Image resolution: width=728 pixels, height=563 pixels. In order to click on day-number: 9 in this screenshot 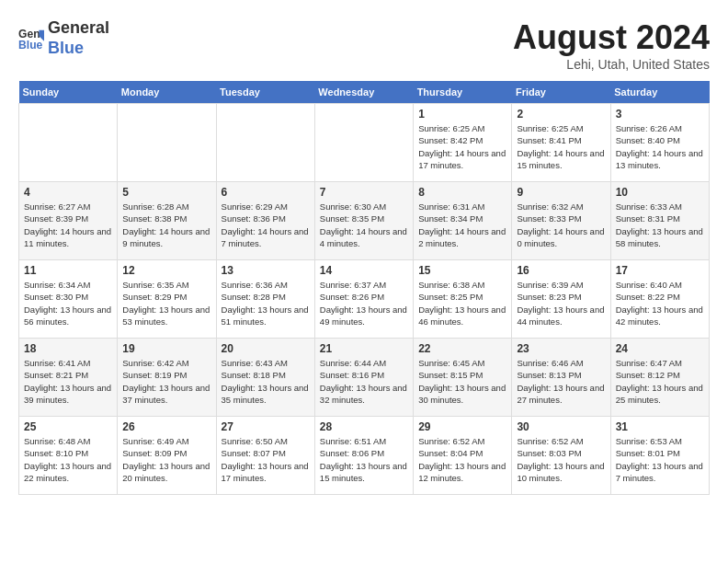, I will do `click(561, 192)`.